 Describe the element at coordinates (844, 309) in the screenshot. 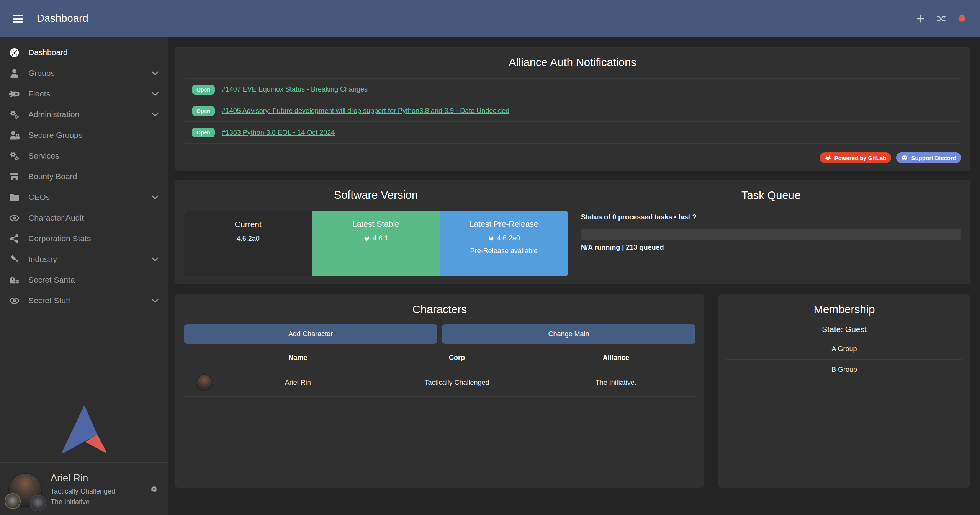

I see `membership-title: Membership` at that location.